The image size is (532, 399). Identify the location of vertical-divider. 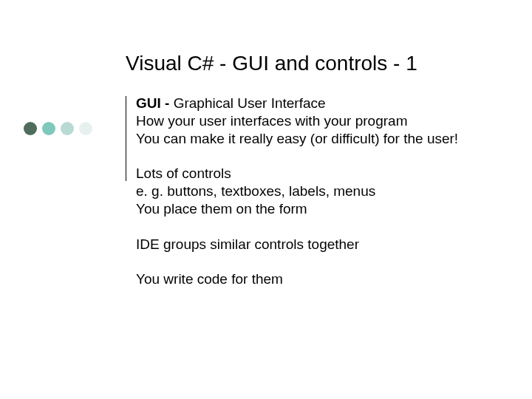
(126, 139).